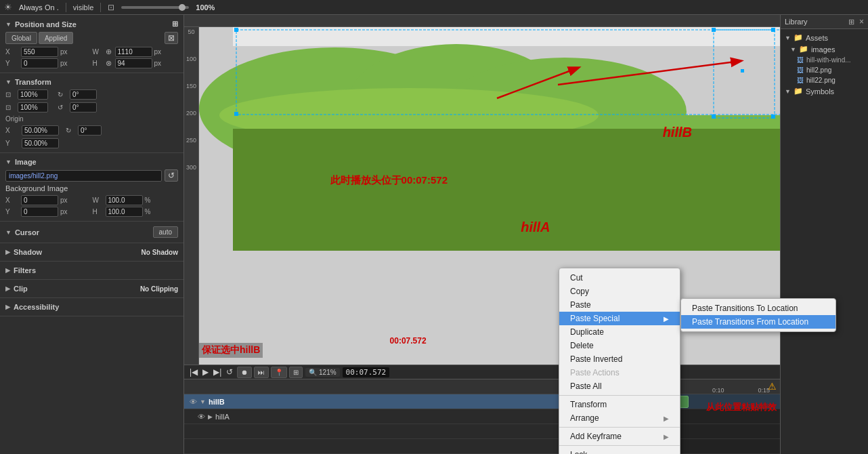 The height and width of the screenshot is (454, 868). Describe the element at coordinates (594, 318) in the screenshot. I see `paste-special-label: Paste Special` at that location.